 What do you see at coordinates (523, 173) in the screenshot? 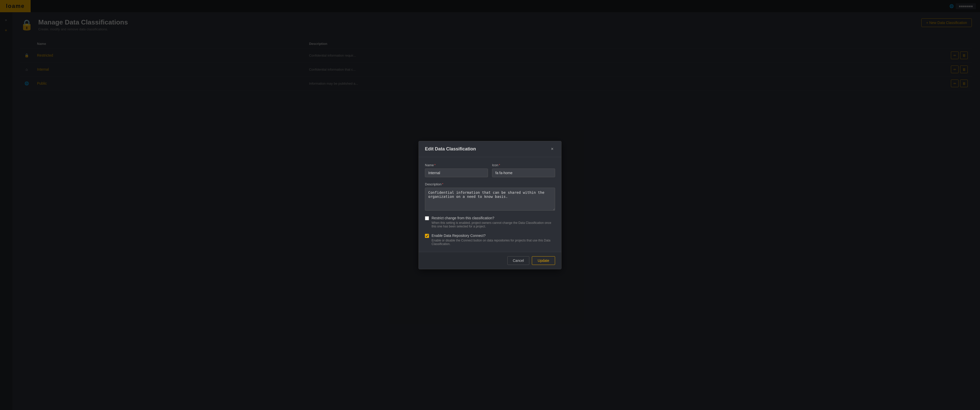
I see `icon-input` at bounding box center [523, 173].